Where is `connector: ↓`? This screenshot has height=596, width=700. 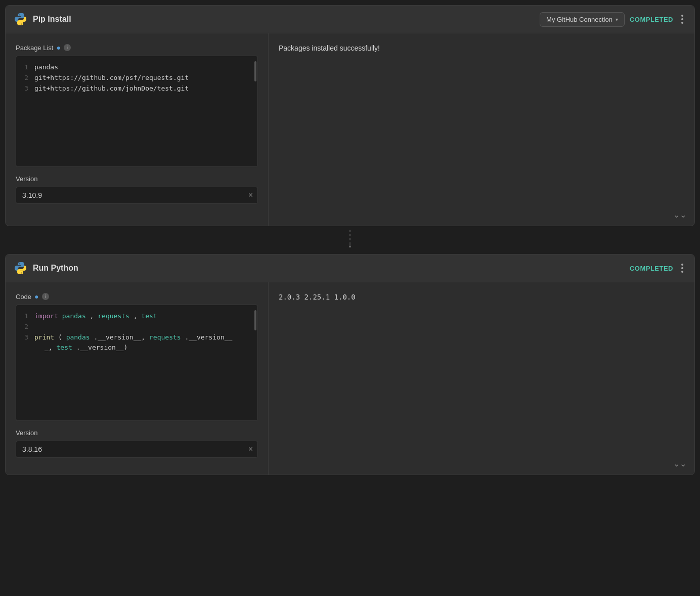
connector: ↓ is located at coordinates (350, 240).